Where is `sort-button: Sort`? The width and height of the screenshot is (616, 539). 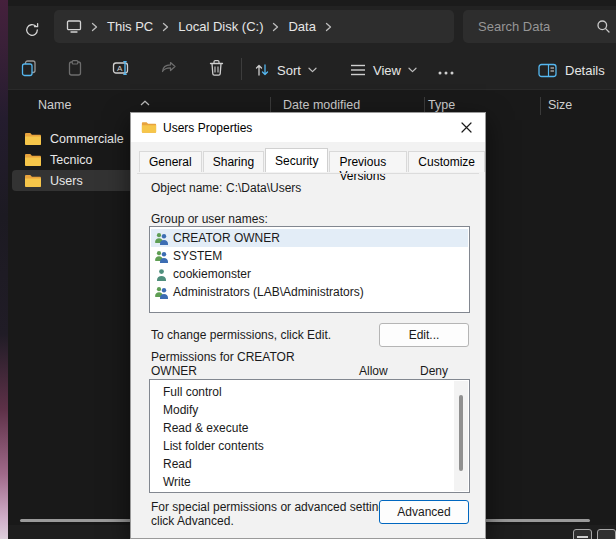 sort-button: Sort is located at coordinates (286, 70).